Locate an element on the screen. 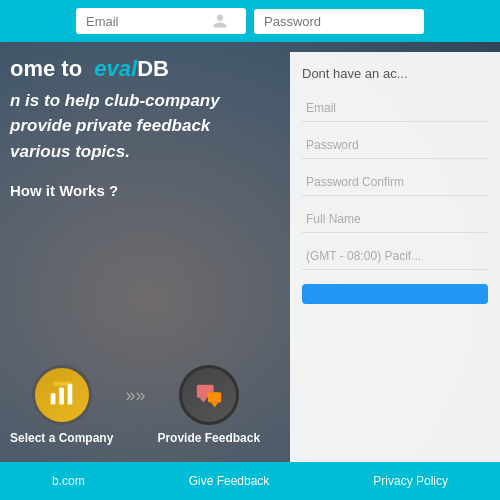 This screenshot has width=500, height=500. header-password-input is located at coordinates (324, 22).